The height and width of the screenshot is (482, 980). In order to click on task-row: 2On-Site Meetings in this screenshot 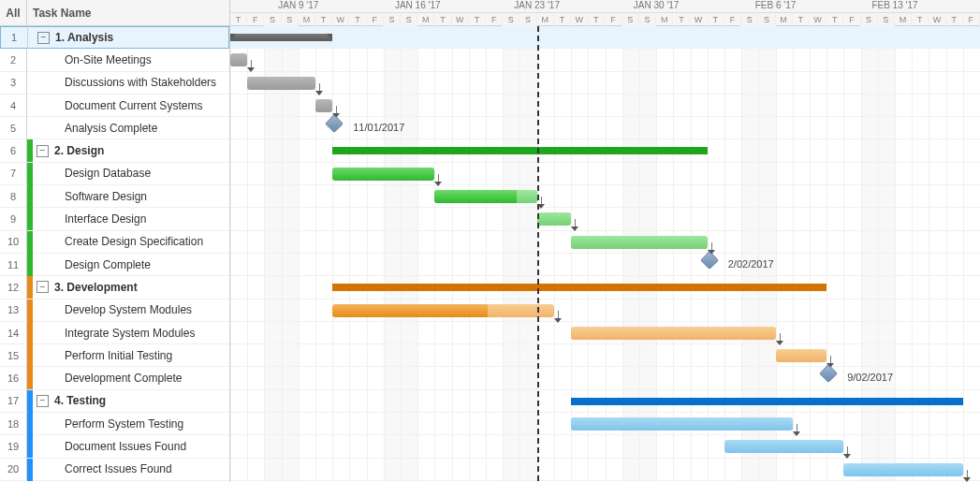, I will do `click(114, 60)`.